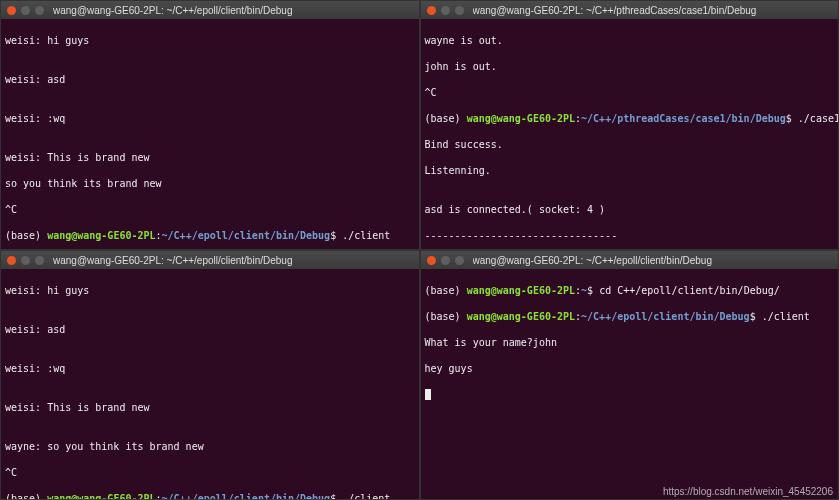  What do you see at coordinates (210, 446) in the screenshot?
I see `output-line: wayne: so you think its brand new` at bounding box center [210, 446].